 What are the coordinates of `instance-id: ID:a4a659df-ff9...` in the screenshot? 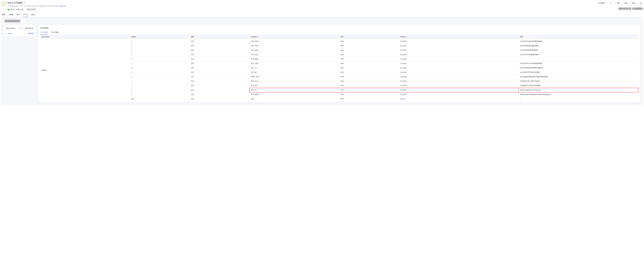 It's located at (14, 6).